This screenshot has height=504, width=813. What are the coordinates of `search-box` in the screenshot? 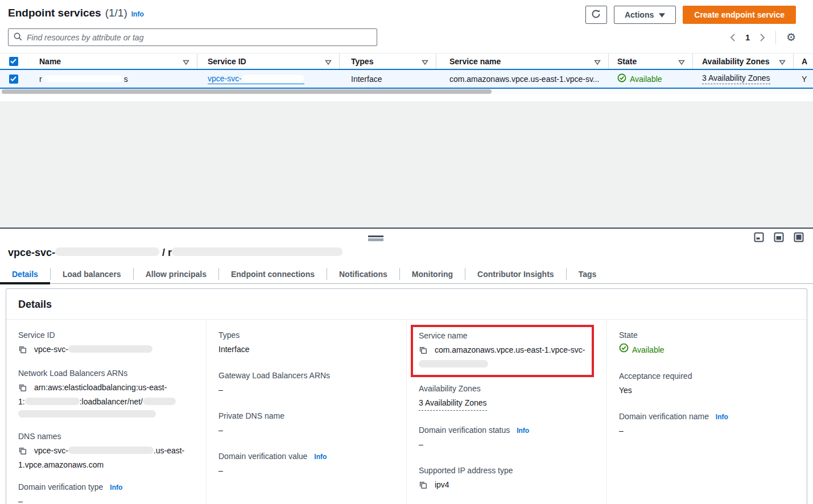 It's located at (192, 38).